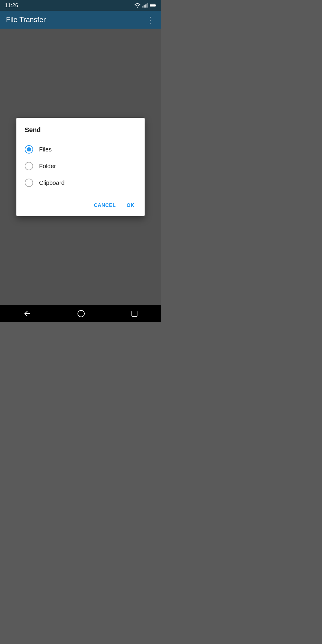 This screenshot has height=644, width=322. What do you see at coordinates (80, 149) in the screenshot?
I see `radio-item-files: Files` at bounding box center [80, 149].